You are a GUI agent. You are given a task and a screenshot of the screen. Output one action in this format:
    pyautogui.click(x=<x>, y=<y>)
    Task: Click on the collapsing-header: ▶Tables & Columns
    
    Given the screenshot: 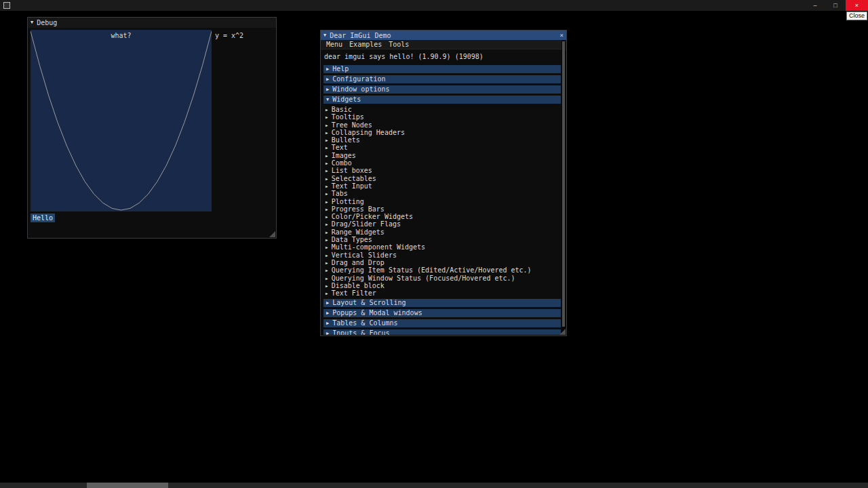 What is the action you would take?
    pyautogui.click(x=442, y=323)
    